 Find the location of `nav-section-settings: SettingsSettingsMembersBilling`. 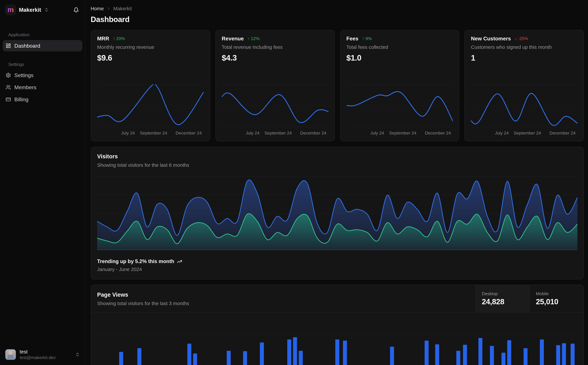

nav-section-settings: SettingsSettingsMembersBilling is located at coordinates (42, 84).